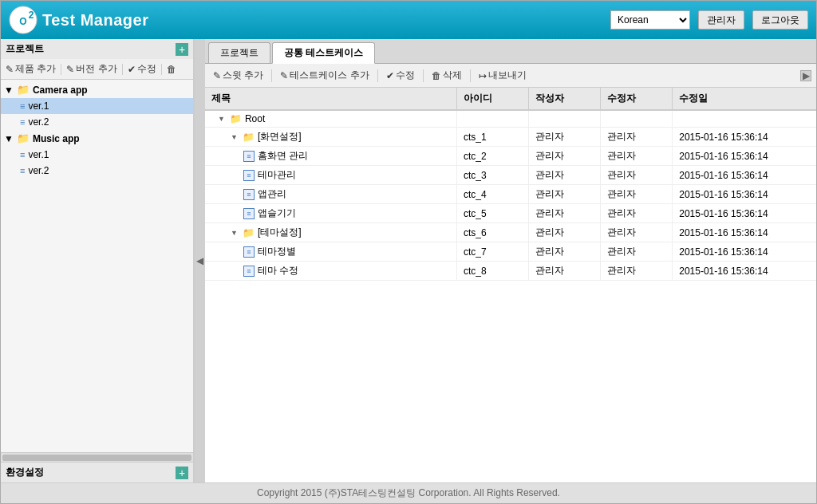 The image size is (817, 504). Describe the element at coordinates (408, 493) in the screenshot. I see `footer-text: Copyright 2015 (주)STA테스팅컨설팅 Corporation.…` at that location.